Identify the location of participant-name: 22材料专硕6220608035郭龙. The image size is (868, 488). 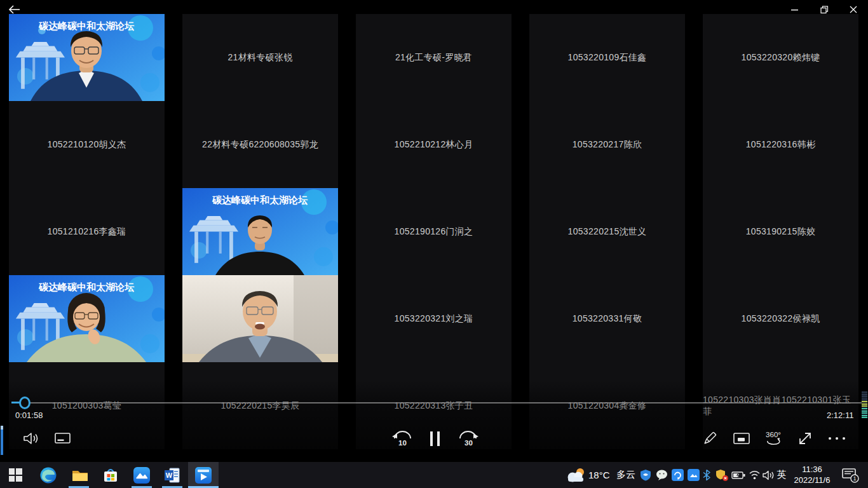
(261, 145).